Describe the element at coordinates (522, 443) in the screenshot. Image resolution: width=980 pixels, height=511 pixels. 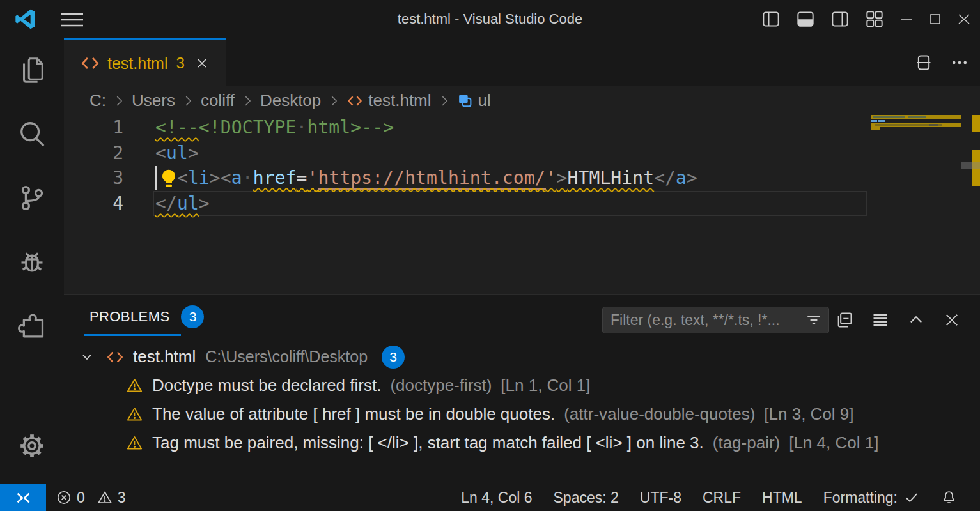
I see `problem-row: Tag must be paired, missing: [ </li> ], …` at that location.